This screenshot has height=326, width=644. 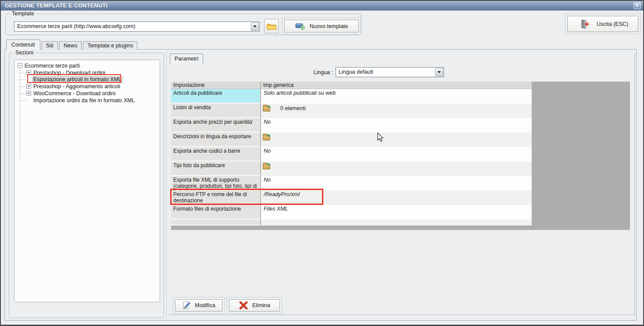 I want to click on panel-right-border, so click(x=634, y=184).